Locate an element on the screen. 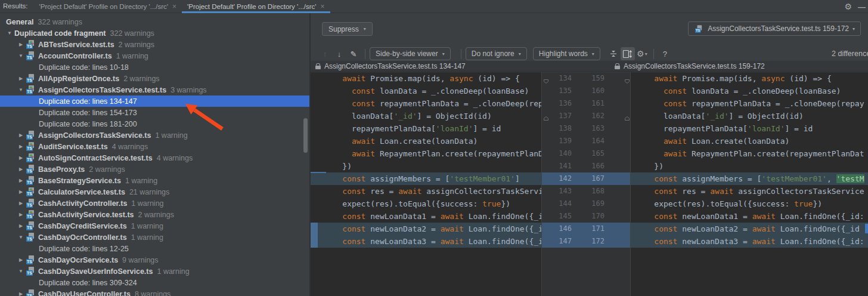  next-difference-icon: ↓ is located at coordinates (339, 54).